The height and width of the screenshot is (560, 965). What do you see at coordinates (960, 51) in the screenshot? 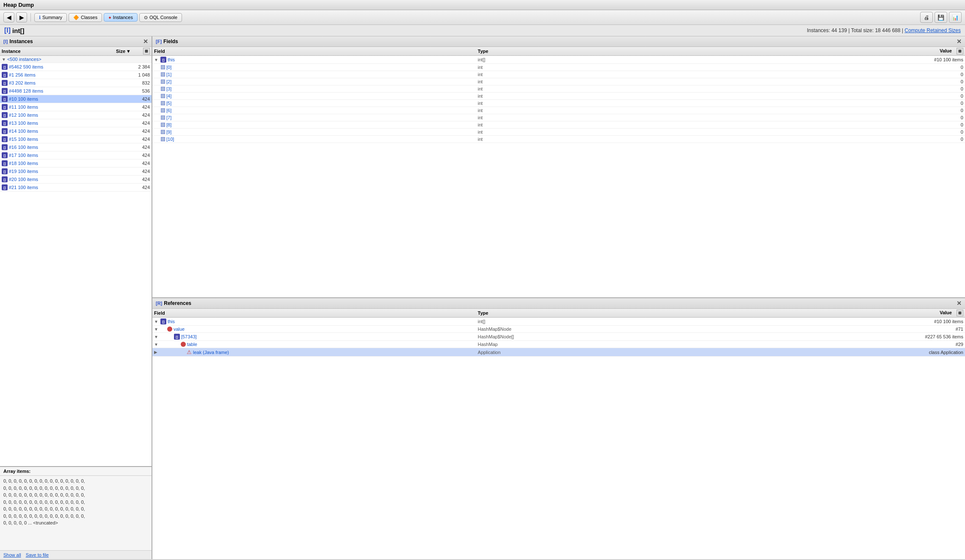
I see `export-fields-button: ⊞` at bounding box center [960, 51].